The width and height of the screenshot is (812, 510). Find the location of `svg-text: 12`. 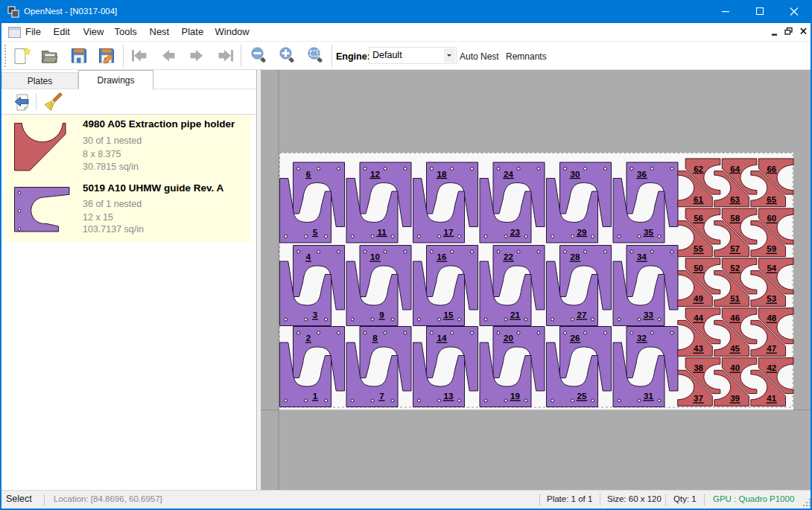

svg-text: 12 is located at coordinates (375, 174).